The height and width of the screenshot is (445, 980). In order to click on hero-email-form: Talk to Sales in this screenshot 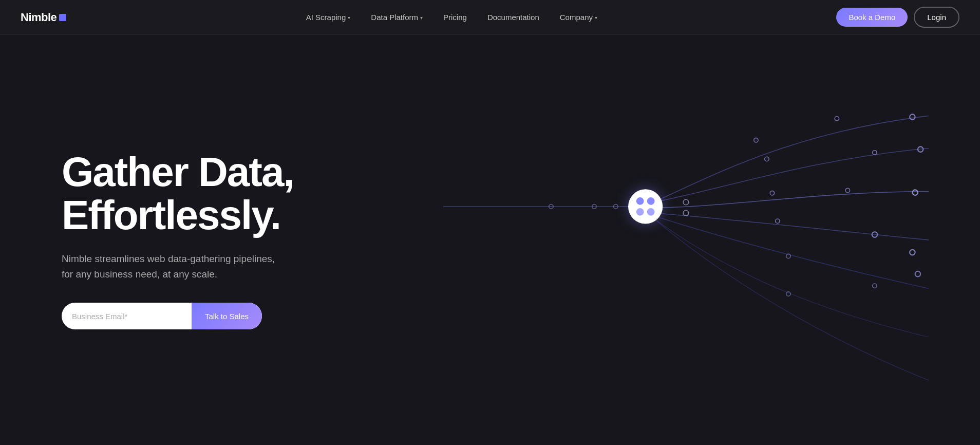, I will do `click(162, 316)`.